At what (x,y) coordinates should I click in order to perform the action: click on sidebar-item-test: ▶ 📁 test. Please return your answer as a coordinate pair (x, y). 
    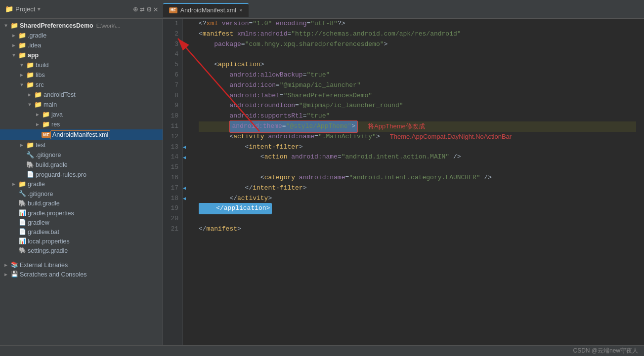
    Looking at the image, I should click on (81, 145).